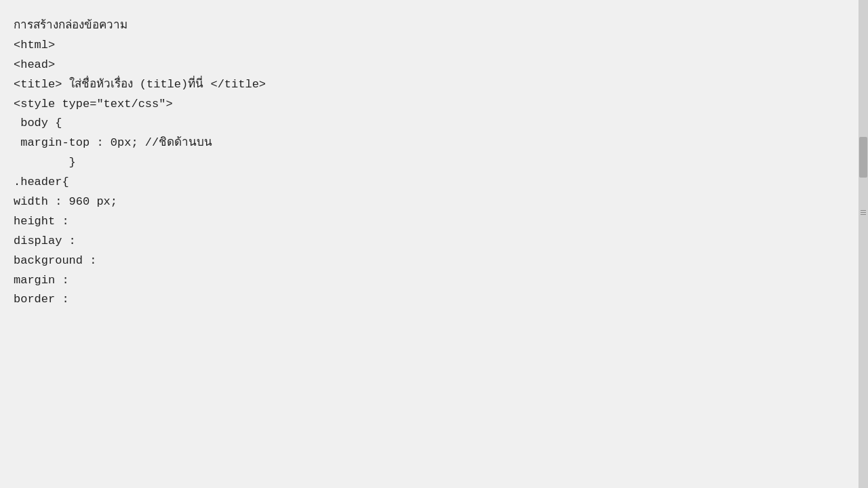 The width and height of the screenshot is (868, 488). Describe the element at coordinates (429, 123) in the screenshot. I see `line-body-open: body {` at that location.